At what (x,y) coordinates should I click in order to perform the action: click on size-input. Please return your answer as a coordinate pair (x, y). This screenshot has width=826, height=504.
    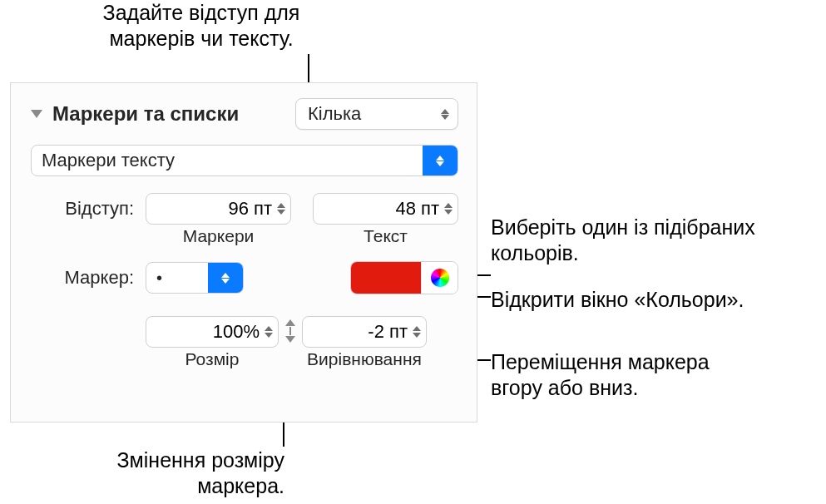
    Looking at the image, I should click on (208, 332).